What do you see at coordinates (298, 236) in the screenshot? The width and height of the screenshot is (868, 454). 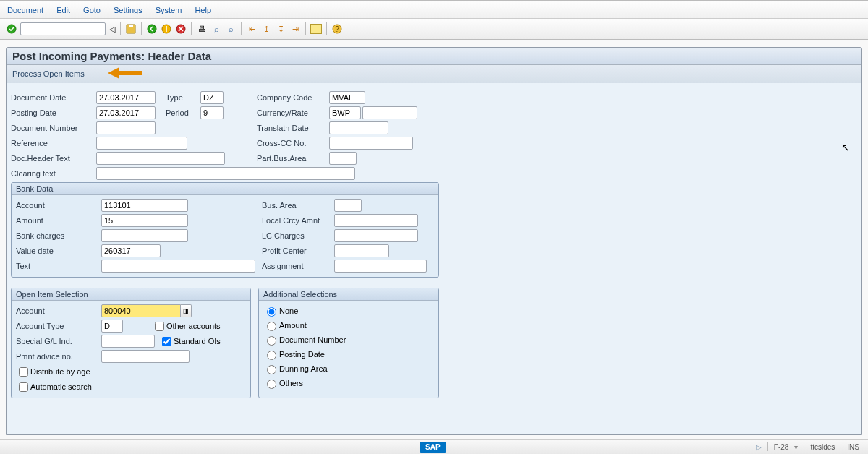 I see `lc-charges-label: LC Charges` at bounding box center [298, 236].